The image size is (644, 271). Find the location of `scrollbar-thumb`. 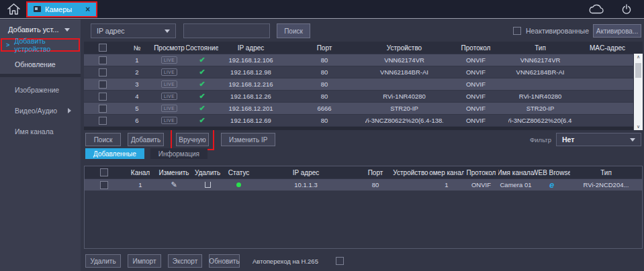

scrollbar-thumb is located at coordinates (638, 70).